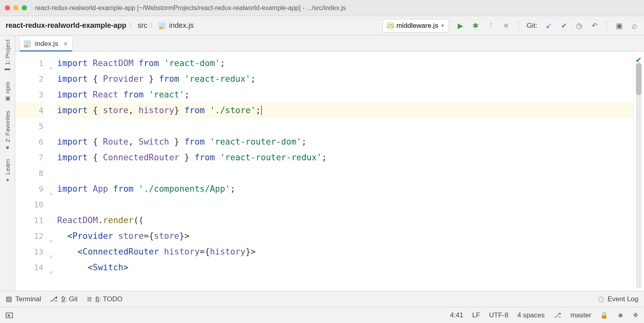  Describe the element at coordinates (8, 148) in the screenshot. I see `star-icon: ★` at that location.